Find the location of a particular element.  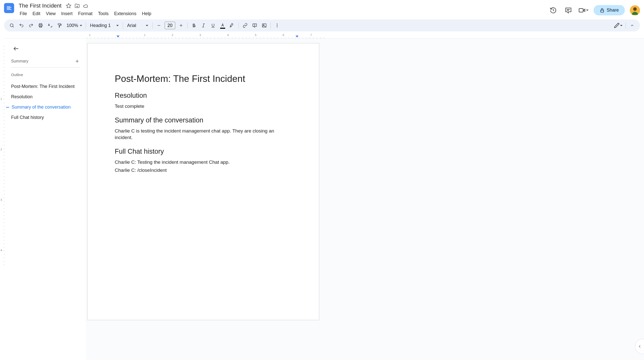

ruler-tick: 3 is located at coordinates (200, 35).